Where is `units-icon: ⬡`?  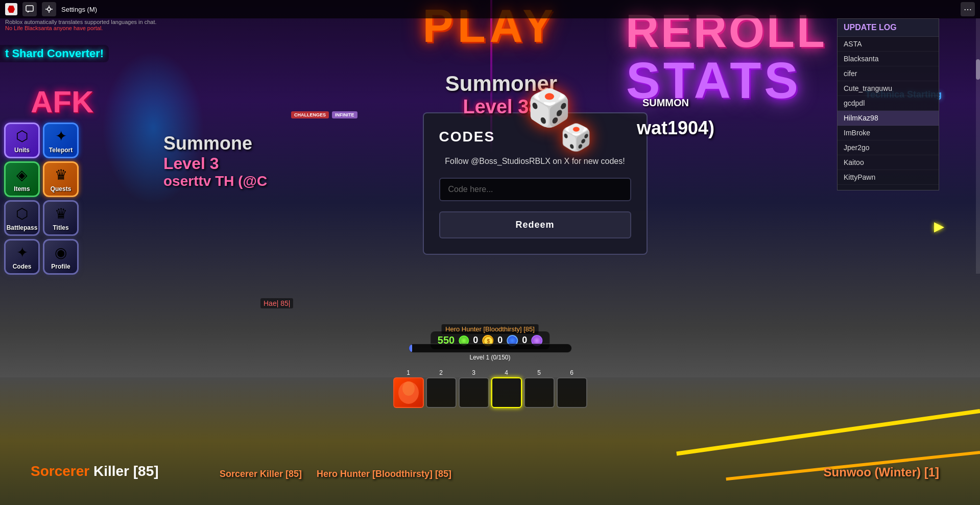 units-icon: ⬡ is located at coordinates (22, 136).